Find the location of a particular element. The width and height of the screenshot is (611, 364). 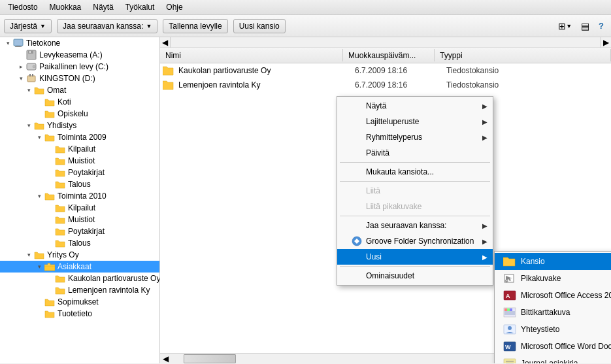

tree-item-talous1: Talous is located at coordinates (80, 184).